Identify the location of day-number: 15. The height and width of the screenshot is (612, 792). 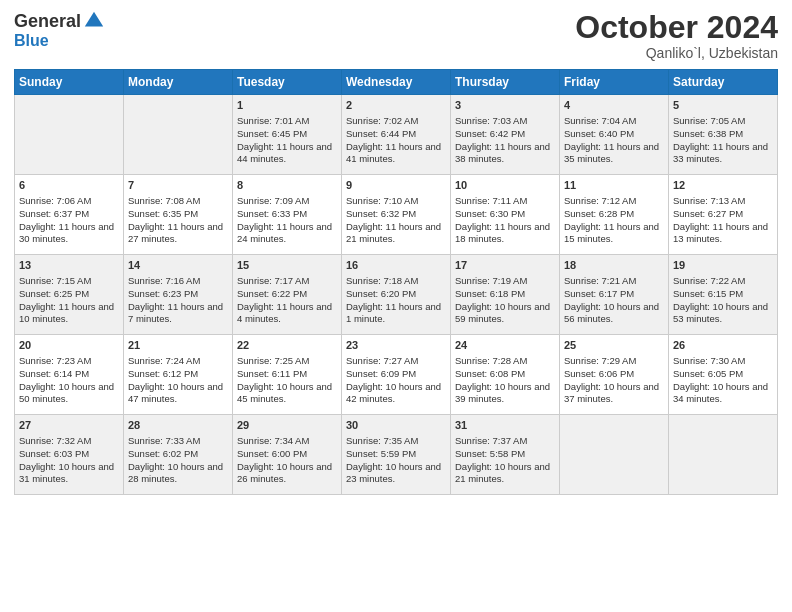
(287, 266).